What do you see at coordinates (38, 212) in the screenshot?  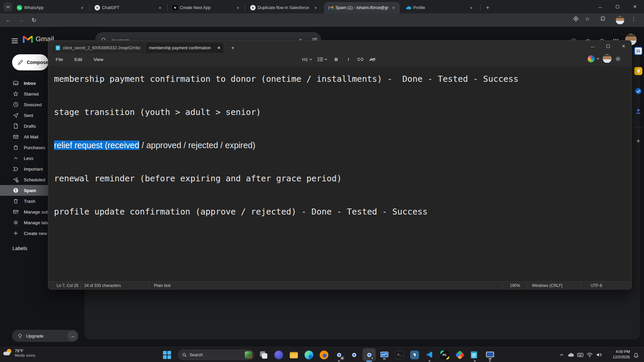 I see `sidebar-item-label: Manage subs` at bounding box center [38, 212].